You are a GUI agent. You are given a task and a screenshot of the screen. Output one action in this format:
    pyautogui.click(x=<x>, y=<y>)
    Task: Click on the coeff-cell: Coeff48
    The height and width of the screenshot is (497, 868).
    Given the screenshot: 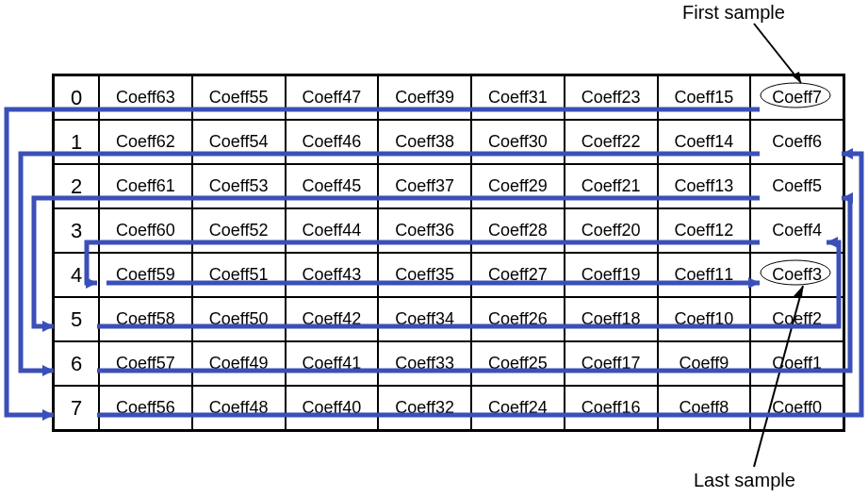 What is the action you would take?
    pyautogui.click(x=239, y=407)
    